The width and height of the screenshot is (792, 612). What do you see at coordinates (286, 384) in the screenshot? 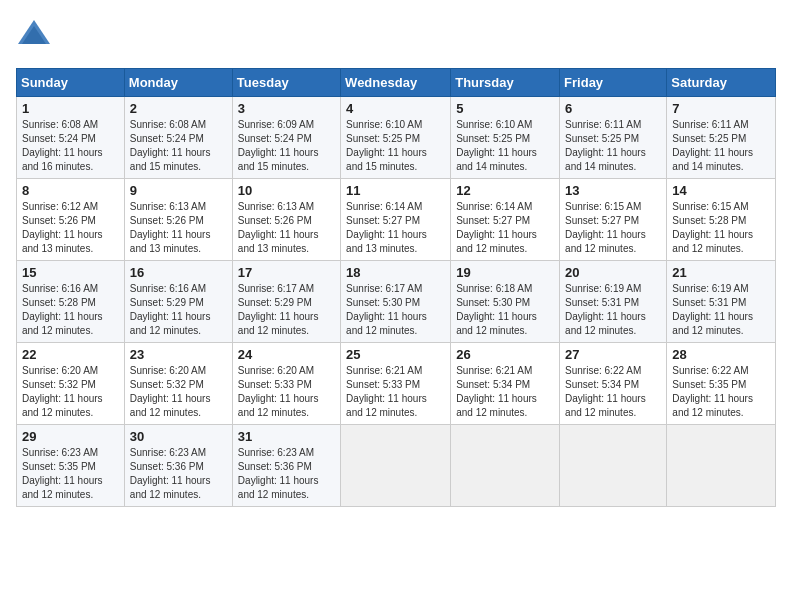
I see `calendar-day-24: 24Sunrise: 6:20 AMSunset: 5:33 PMDayligh…` at bounding box center [286, 384].